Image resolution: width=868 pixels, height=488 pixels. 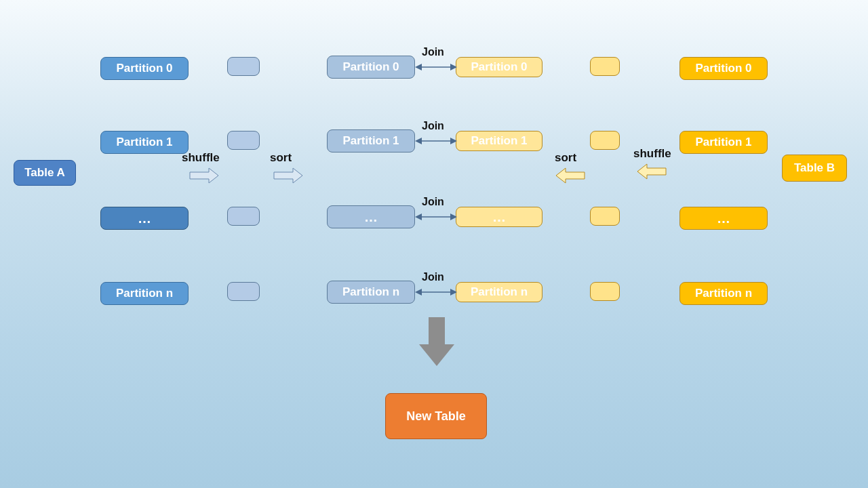 What do you see at coordinates (204, 176) in the screenshot?
I see `shuffle-arrow-a` at bounding box center [204, 176].